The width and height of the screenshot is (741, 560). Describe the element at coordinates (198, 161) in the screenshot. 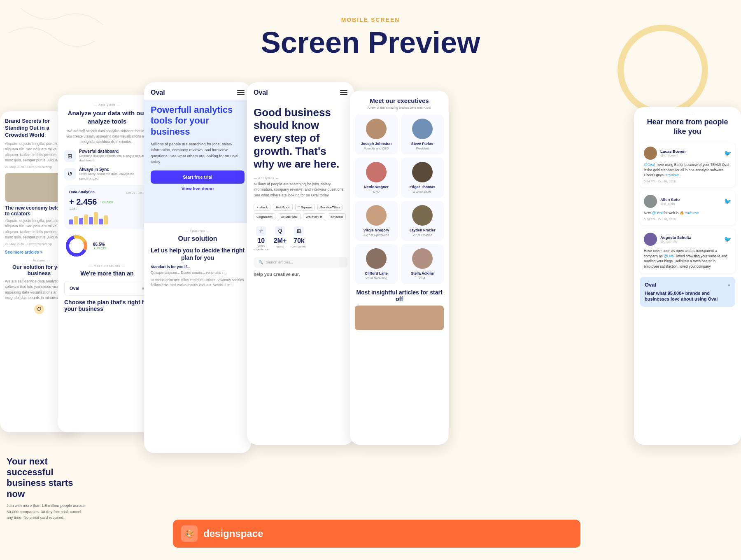

I see `hero-content: Powerfull analytics tools for your busin…` at that location.